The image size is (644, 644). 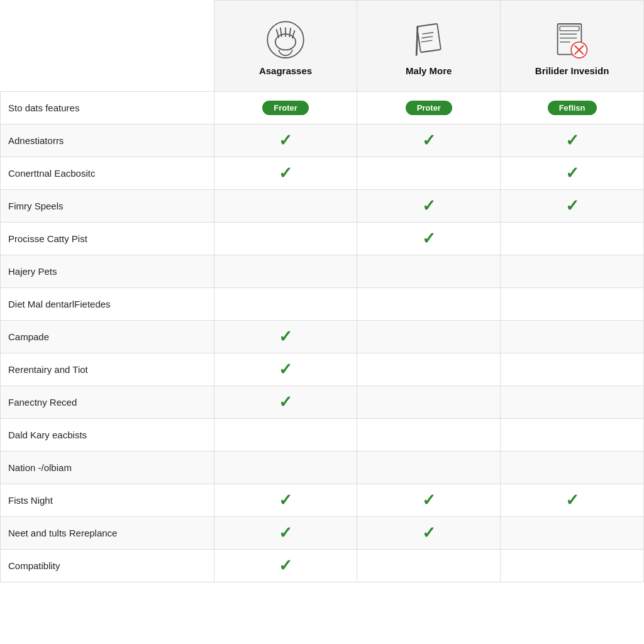 What do you see at coordinates (322, 206) in the screenshot?
I see `table-row: Fimry Speels✓✓` at bounding box center [322, 206].